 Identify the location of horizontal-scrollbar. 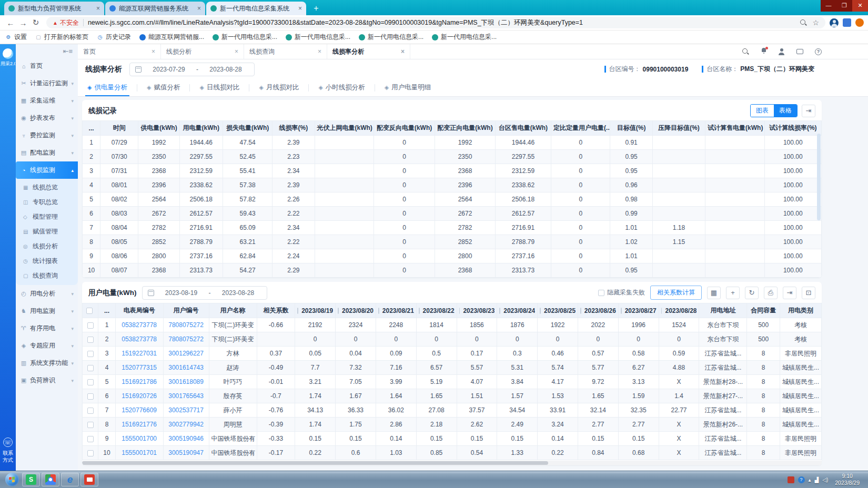
(452, 463).